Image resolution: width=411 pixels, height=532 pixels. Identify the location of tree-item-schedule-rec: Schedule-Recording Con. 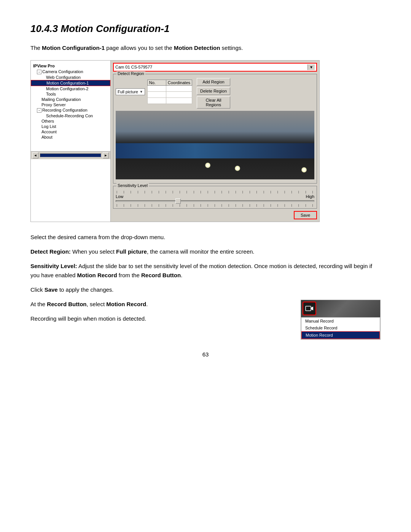
(71, 116).